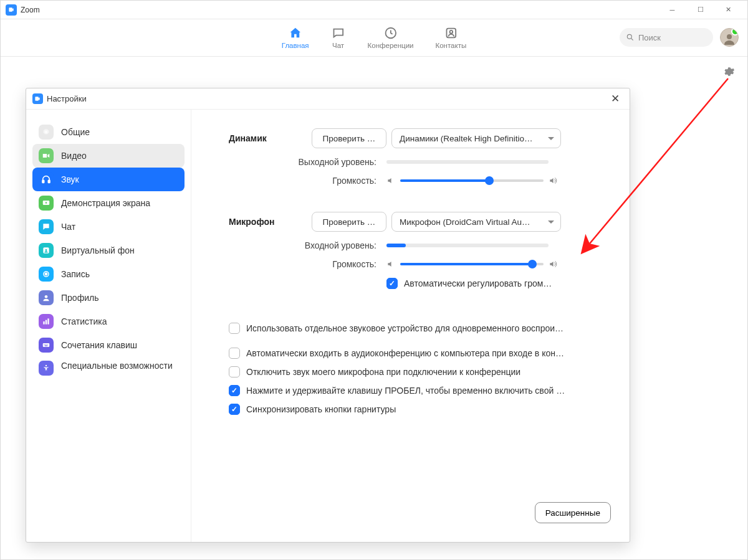 The height and width of the screenshot is (560, 748). Describe the element at coordinates (46, 203) in the screenshot. I see `share-screen-icon` at that location.